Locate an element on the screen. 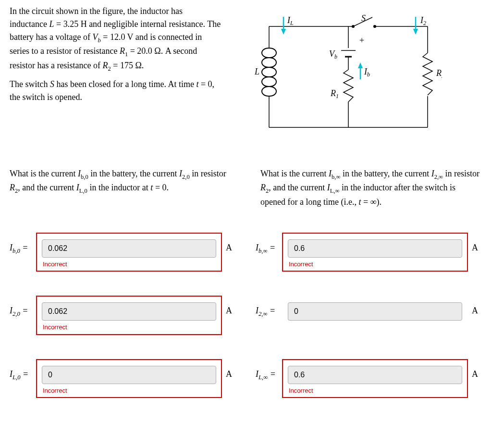 The image size is (492, 448). inductor-icon is located at coordinates (269, 72).